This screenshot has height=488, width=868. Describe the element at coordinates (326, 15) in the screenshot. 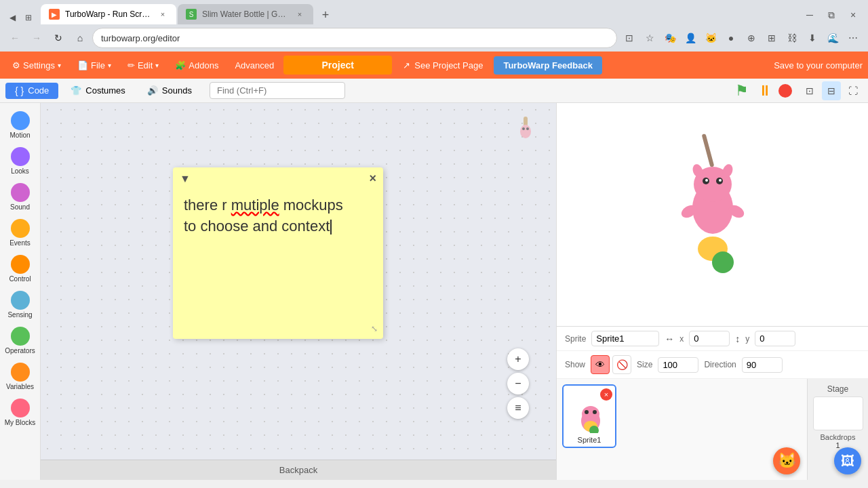

I see `new-tab-btn: +` at that location.